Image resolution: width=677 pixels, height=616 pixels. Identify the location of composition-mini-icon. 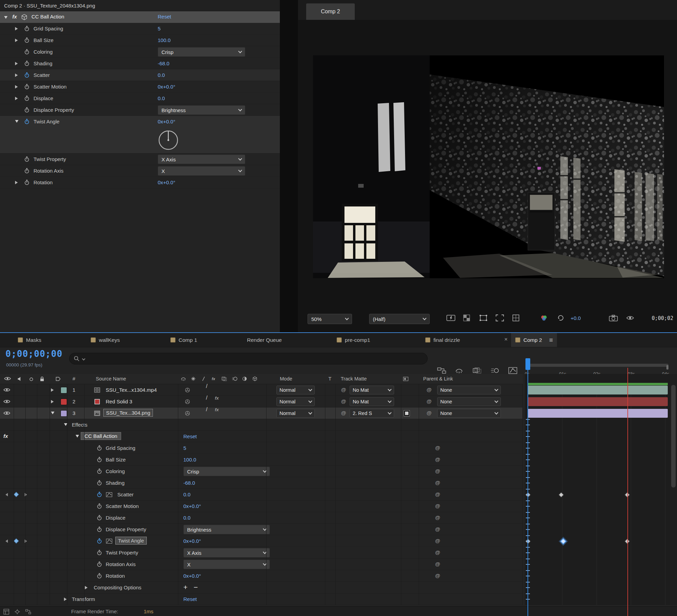
(6, 612).